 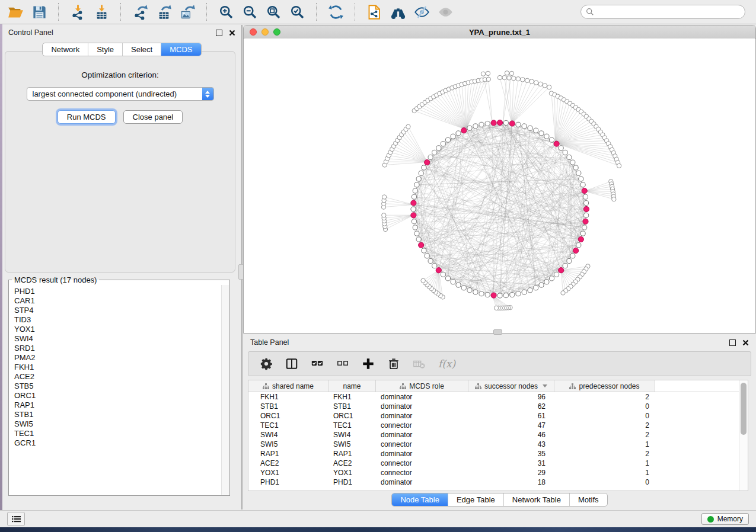 I want to click on table-row: YOX1YOX1connector291, so click(x=493, y=473).